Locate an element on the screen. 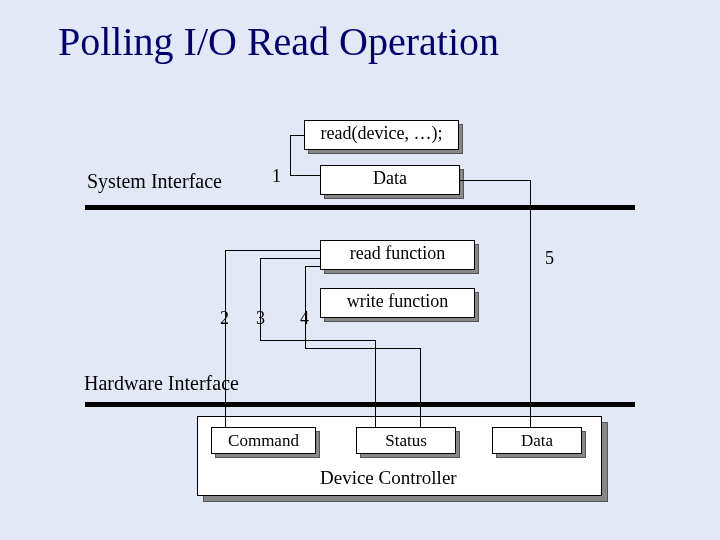  line-4top is located at coordinates (312, 266).